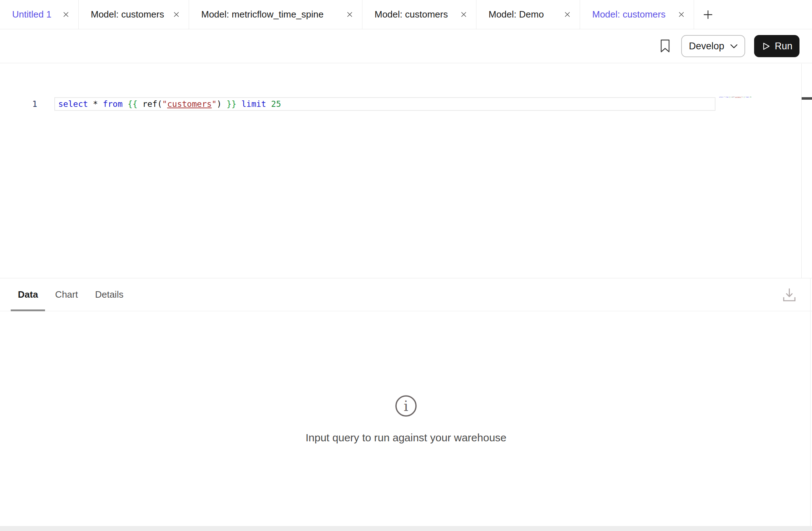 This screenshot has height=531, width=812. What do you see at coordinates (276, 14) in the screenshot?
I see `tab-model-metricflow-time-spine: Model: metricflow_time_spine` at bounding box center [276, 14].